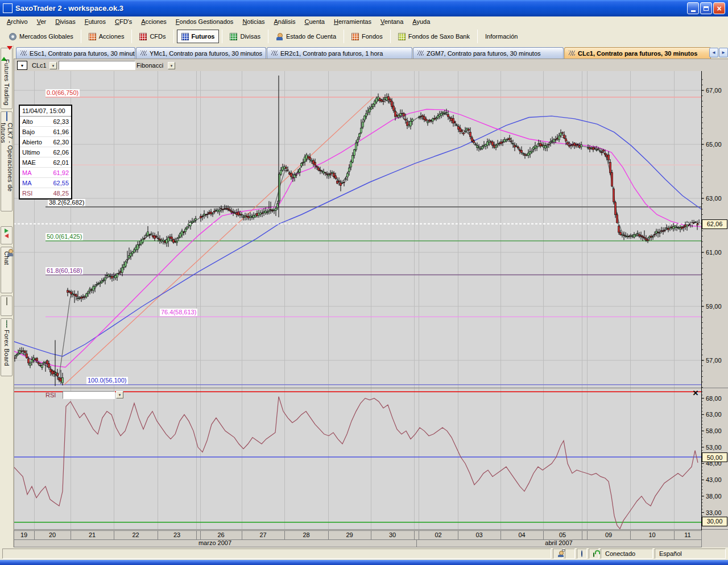 This screenshot has width=728, height=565. I want to click on rsi-close-icon: ✕, so click(696, 393).